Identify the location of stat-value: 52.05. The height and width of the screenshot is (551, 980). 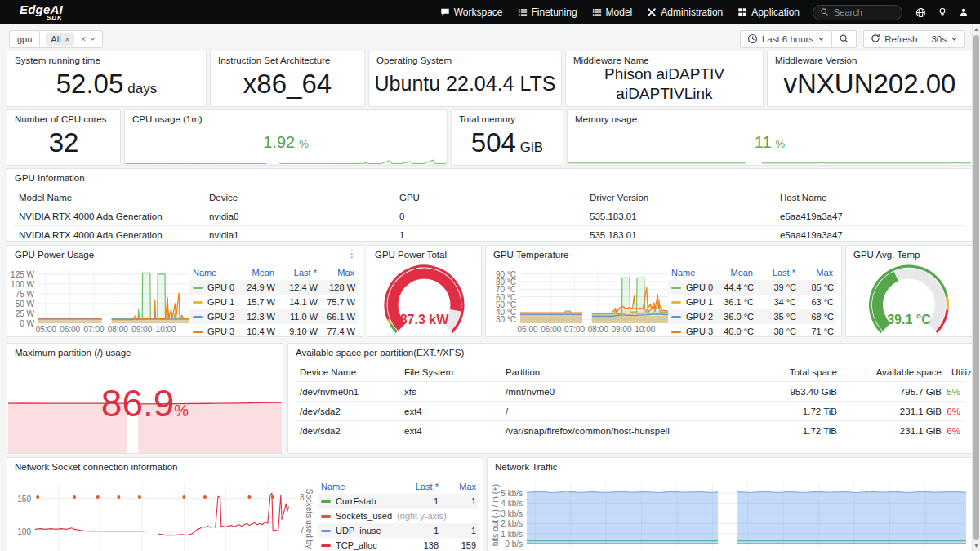
(90, 84).